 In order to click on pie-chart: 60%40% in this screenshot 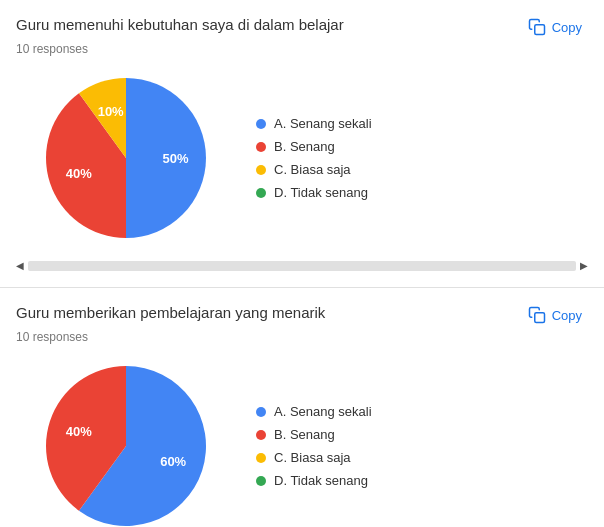, I will do `click(126, 442)`.